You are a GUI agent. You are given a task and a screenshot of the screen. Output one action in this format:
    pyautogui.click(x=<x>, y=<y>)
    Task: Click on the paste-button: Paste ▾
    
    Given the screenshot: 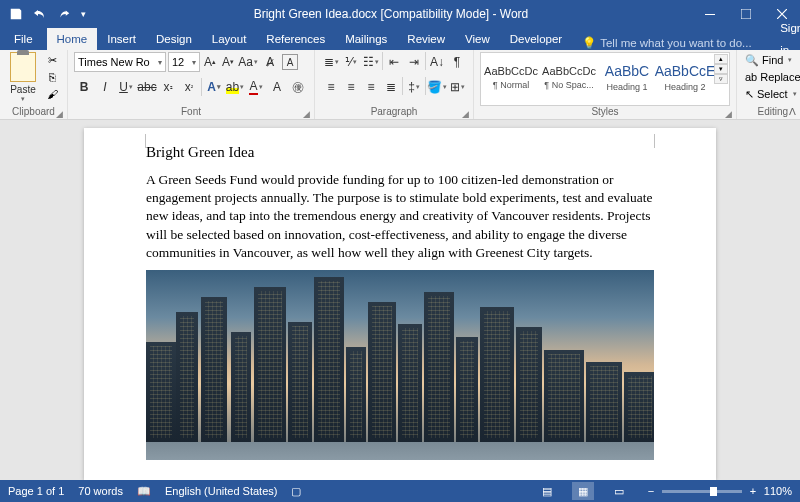 What is the action you would take?
    pyautogui.click(x=23, y=78)
    